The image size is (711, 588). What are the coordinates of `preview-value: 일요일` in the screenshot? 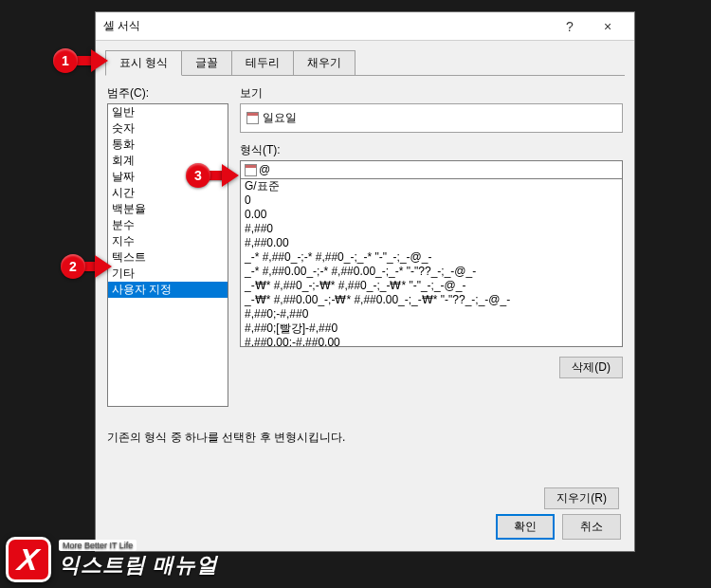 It's located at (280, 118).